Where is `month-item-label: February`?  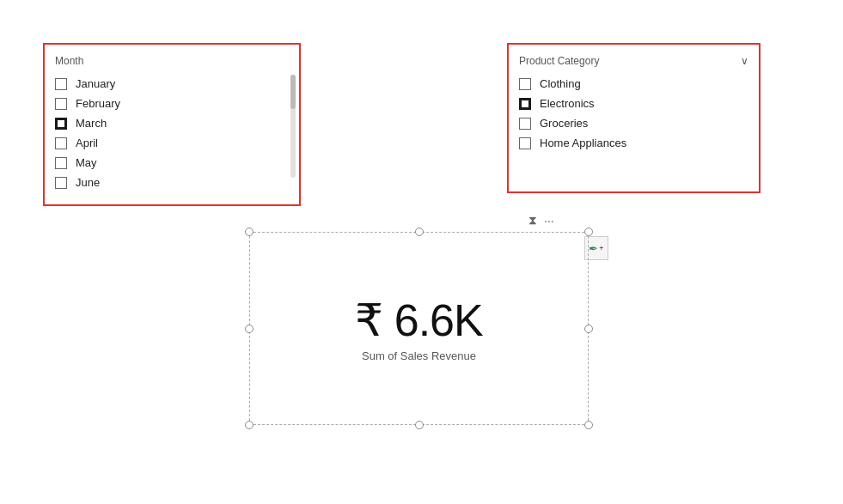
month-item-label: February is located at coordinates (98, 103).